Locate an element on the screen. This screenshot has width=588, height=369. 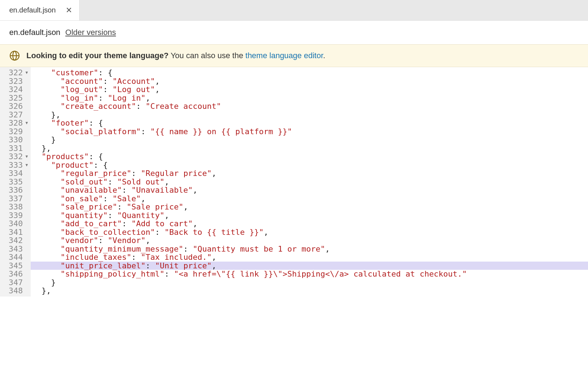
code-line: "products": { is located at coordinates (309, 157).